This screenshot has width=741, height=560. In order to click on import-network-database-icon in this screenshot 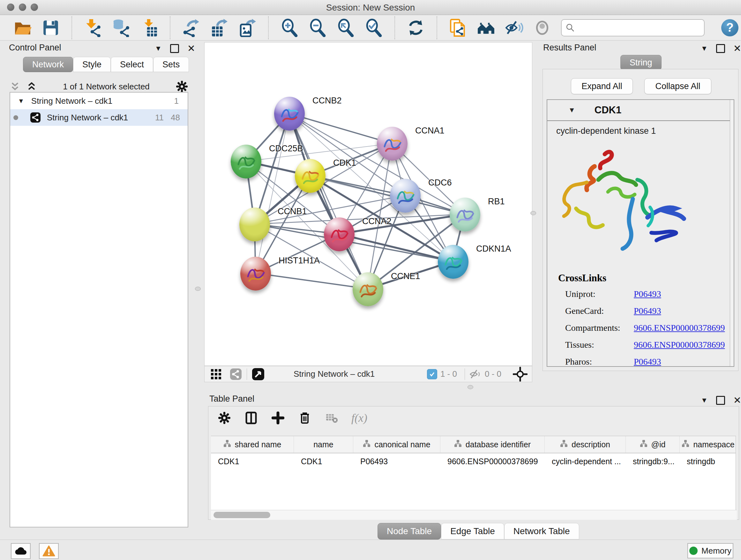, I will do `click(121, 28)`.